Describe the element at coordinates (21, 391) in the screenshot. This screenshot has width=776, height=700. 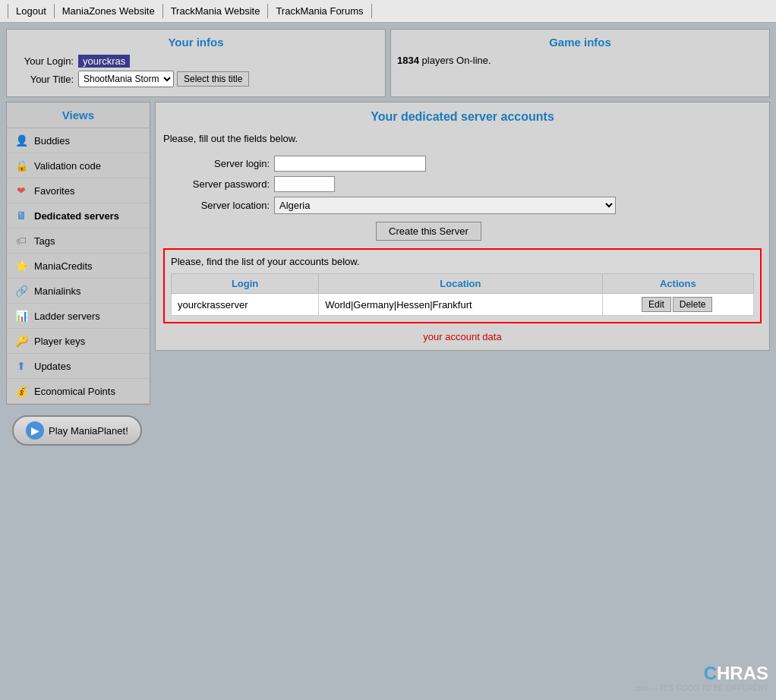
I see `economical-icon: 💰` at that location.